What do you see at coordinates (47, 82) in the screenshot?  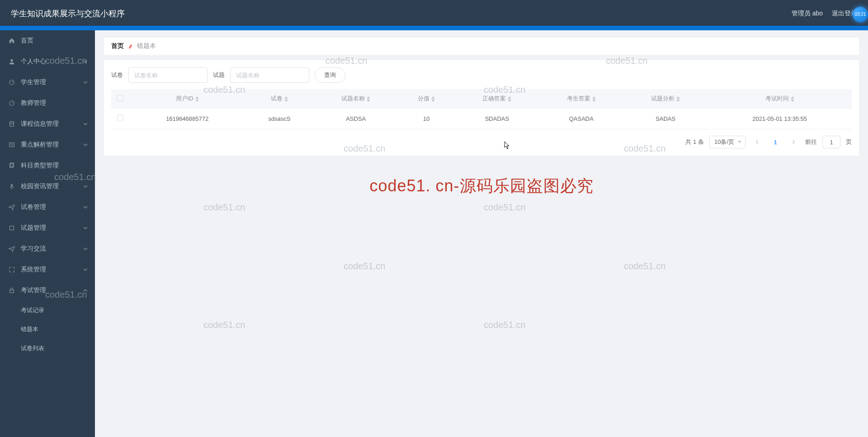 I see `sidebar-item-2: 学生管理` at bounding box center [47, 82].